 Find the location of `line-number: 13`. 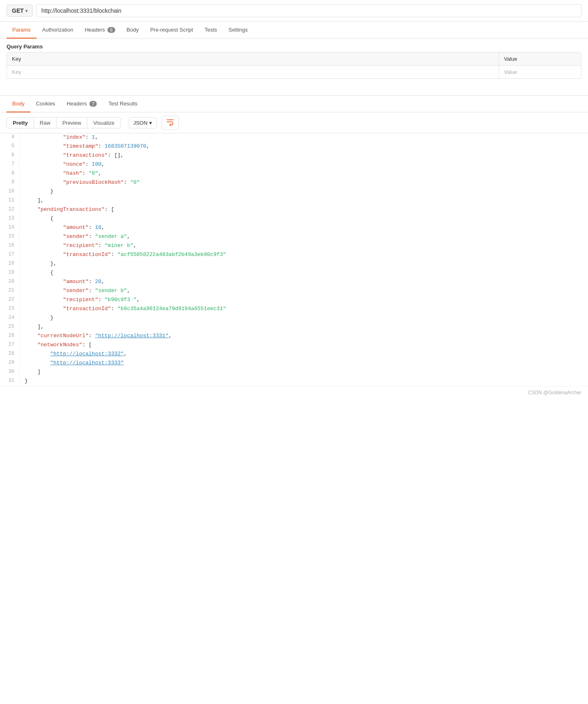

line-number: 13 is located at coordinates (10, 218).